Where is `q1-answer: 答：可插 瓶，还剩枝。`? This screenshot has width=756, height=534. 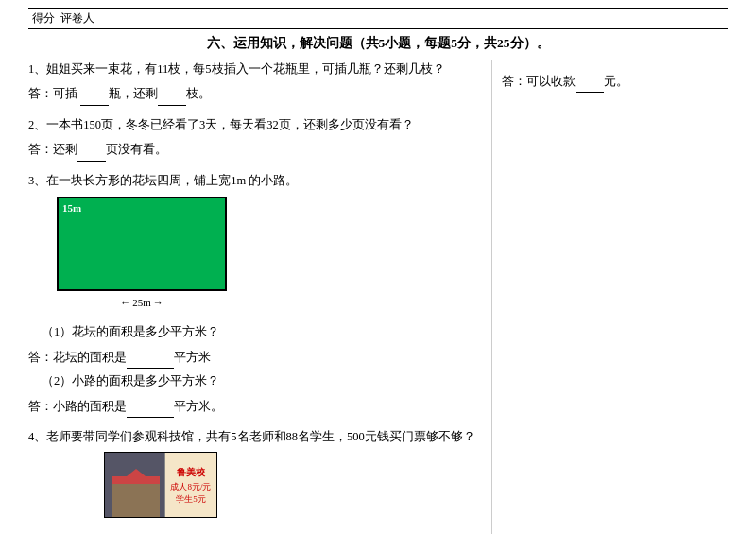 q1-answer: 答：可插 瓶，还剩枝。 is located at coordinates (255, 95).